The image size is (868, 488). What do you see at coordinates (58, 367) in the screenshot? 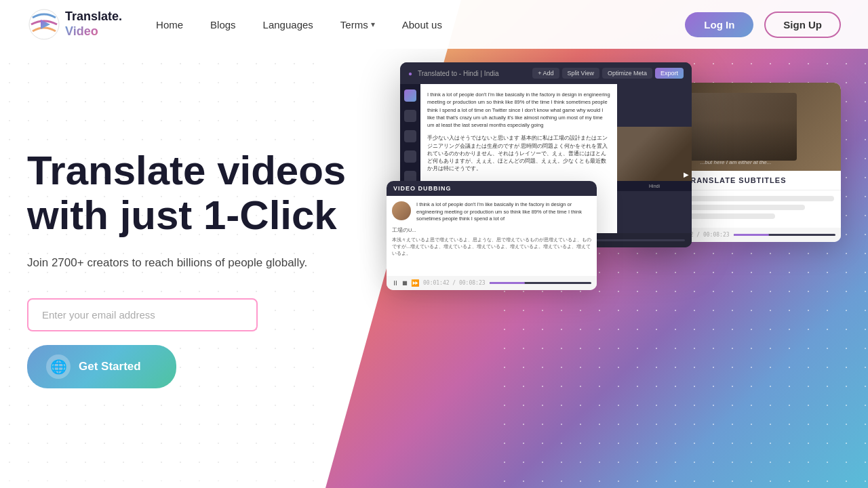
I see `globe-icon: 🌐` at bounding box center [58, 367].